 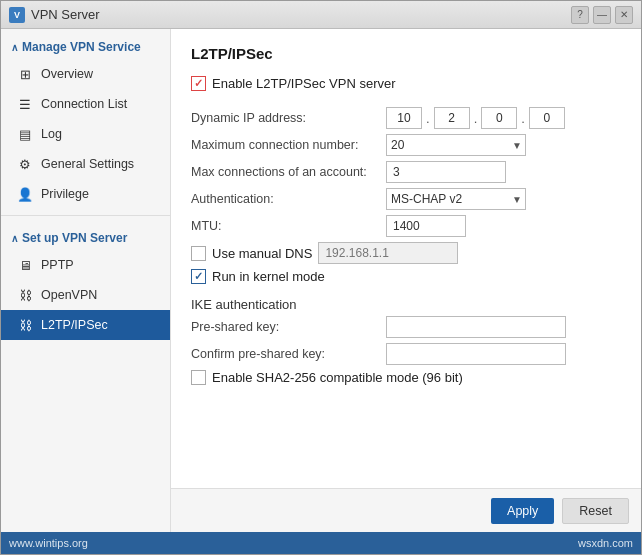 I want to click on auth-label: Authentication:, so click(x=288, y=199).